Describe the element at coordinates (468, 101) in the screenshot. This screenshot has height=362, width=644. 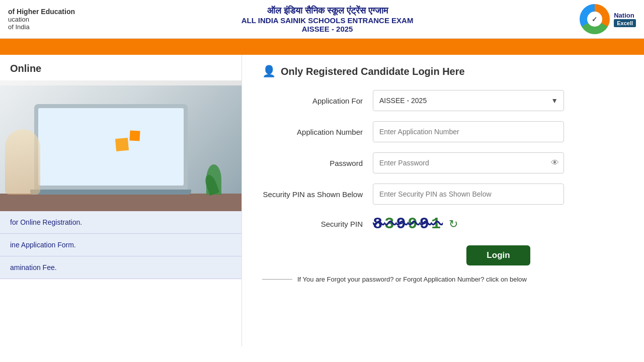
I see `application-for-select: AISSEE - 2025 AISSEE - 2024` at that location.